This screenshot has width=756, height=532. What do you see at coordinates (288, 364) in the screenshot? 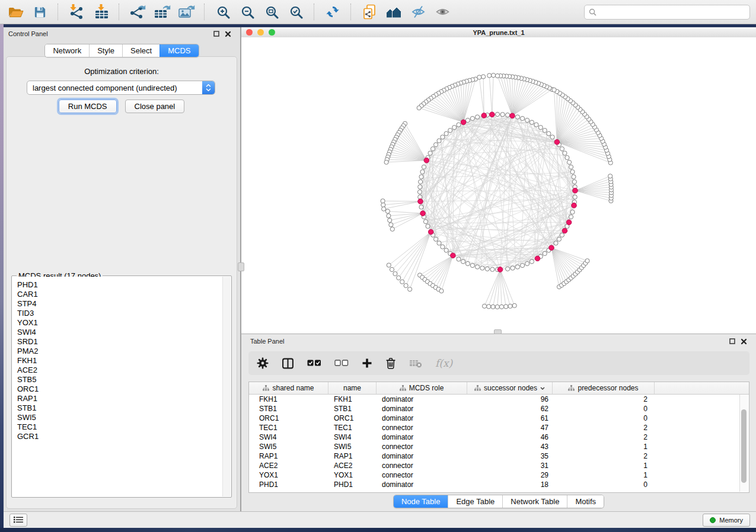
I see `split-view-icon` at bounding box center [288, 364].